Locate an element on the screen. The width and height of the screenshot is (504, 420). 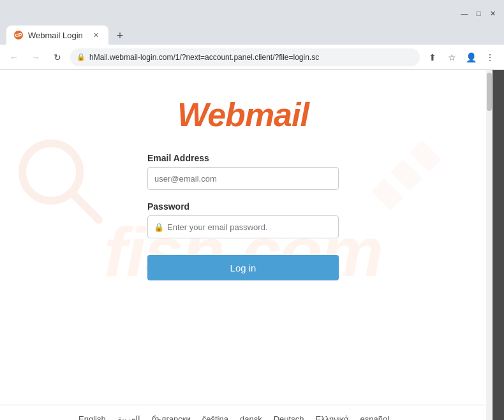
scrollbar is located at coordinates (489, 245).